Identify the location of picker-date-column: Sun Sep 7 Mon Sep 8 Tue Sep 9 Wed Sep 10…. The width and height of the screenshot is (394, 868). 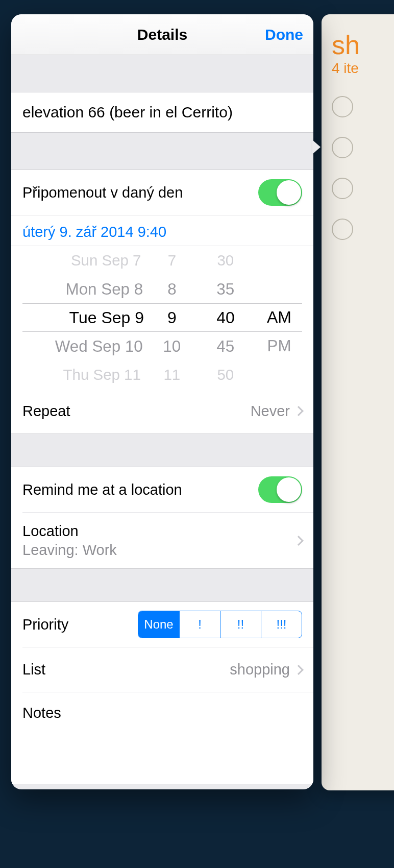
(80, 318).